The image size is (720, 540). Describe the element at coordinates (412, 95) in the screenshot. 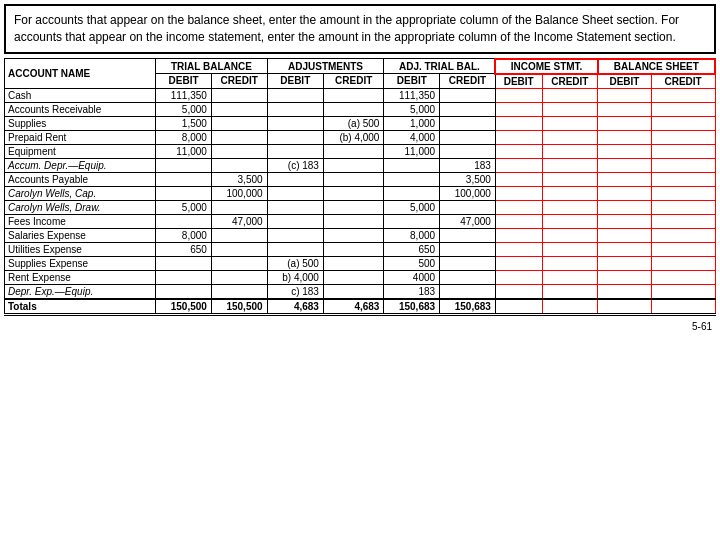

I see `atb-debit-cell: 111,350` at that location.